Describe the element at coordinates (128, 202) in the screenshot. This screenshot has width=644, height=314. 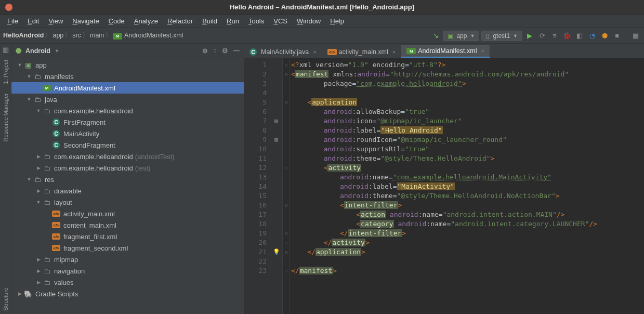
I see `tree-node: ▼🗀layout` at that location.